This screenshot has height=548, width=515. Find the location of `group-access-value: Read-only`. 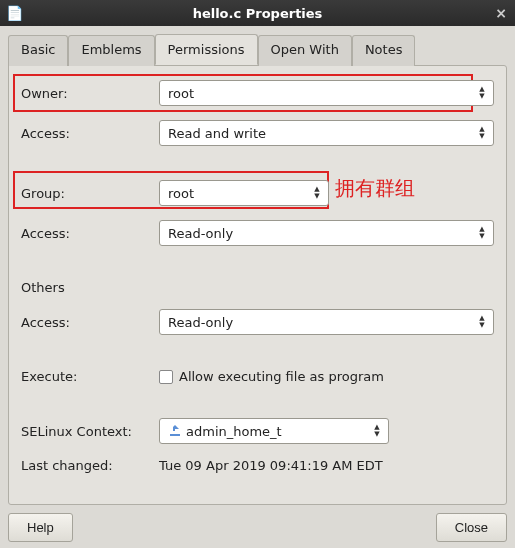

group-access-value: Read-only is located at coordinates (200, 234).